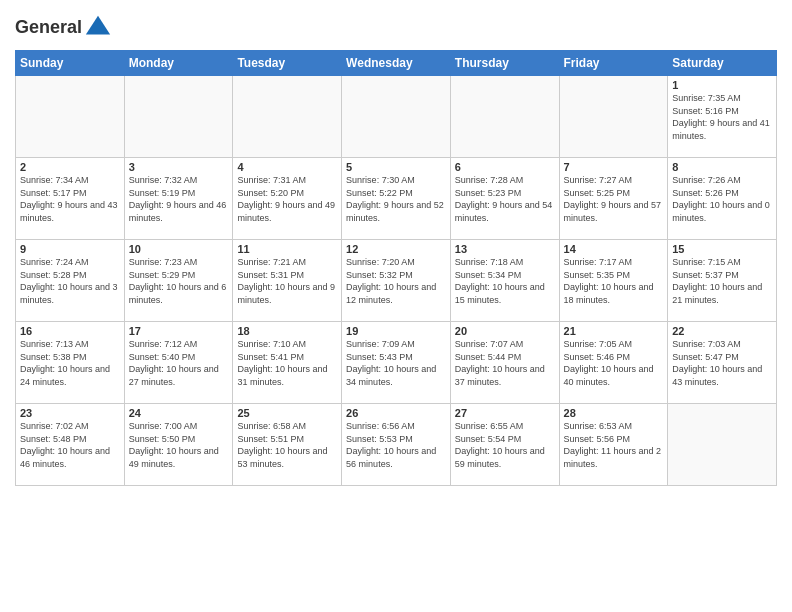 This screenshot has width=792, height=612. I want to click on day-number: 24, so click(179, 413).